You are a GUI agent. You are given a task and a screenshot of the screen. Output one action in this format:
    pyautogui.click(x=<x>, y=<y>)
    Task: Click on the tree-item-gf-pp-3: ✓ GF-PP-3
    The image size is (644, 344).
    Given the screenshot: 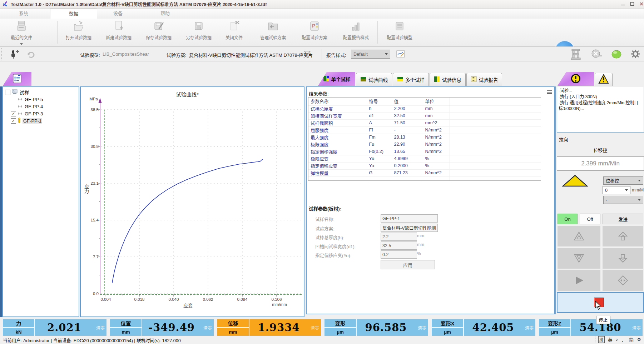 What is the action you would take?
    pyautogui.click(x=27, y=114)
    